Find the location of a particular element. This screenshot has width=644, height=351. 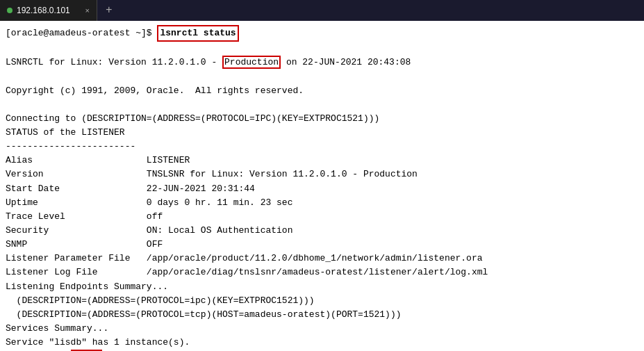

output-line-blank1 is located at coordinates (322, 49).